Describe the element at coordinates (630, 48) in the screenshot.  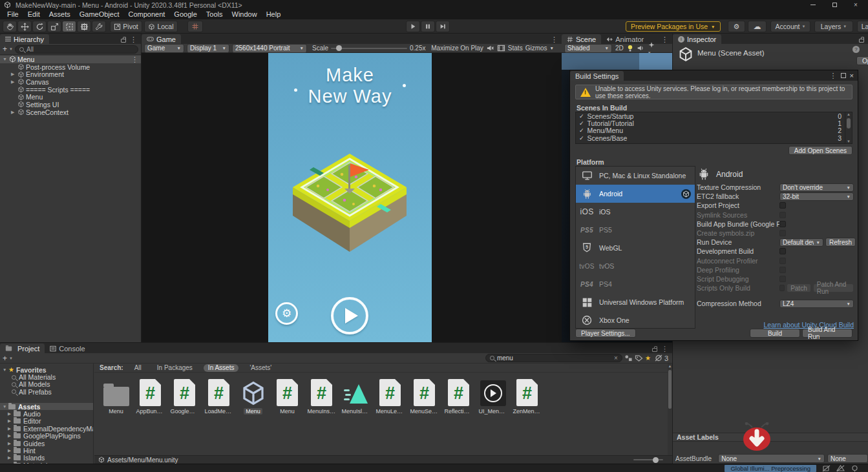
I see `lighting-toggle-icon` at that location.